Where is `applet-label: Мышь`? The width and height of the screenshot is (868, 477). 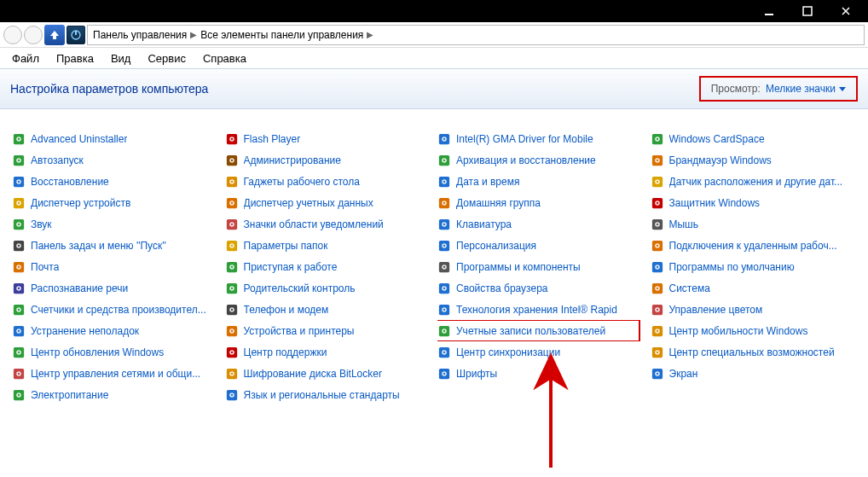
applet-label: Мышь is located at coordinates (684, 224).